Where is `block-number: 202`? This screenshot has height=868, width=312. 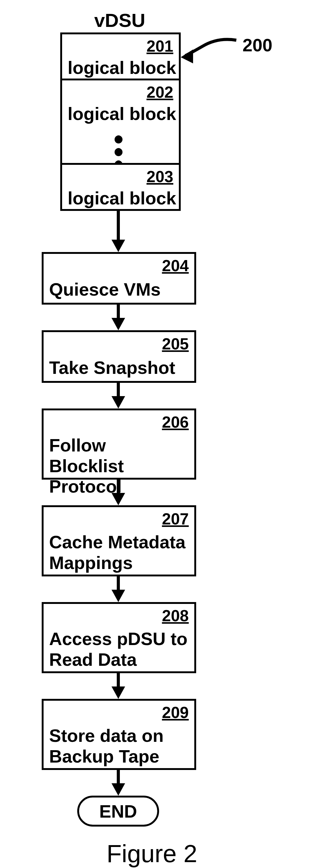 block-number: 202 is located at coordinates (160, 92).